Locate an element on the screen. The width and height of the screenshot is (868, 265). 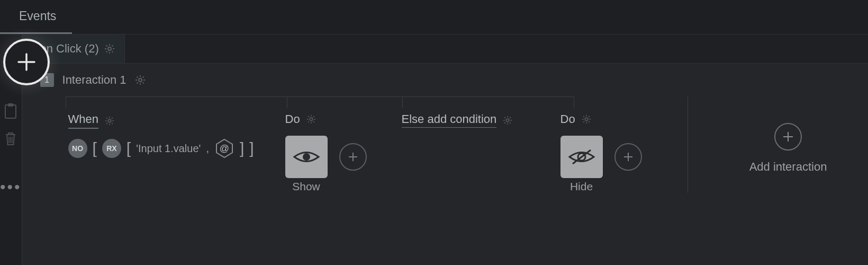
action-hide-tile is located at coordinates (582, 157).